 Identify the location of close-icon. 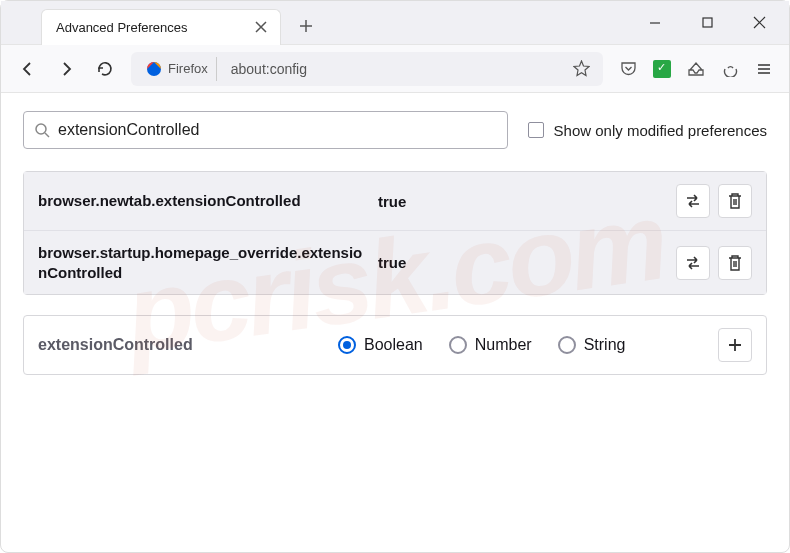
(261, 27).